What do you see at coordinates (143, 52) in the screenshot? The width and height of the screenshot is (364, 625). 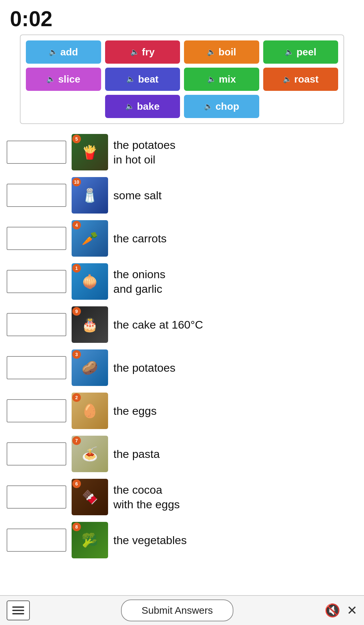 I see `word-btn-fry: 🔈 fry` at bounding box center [143, 52].